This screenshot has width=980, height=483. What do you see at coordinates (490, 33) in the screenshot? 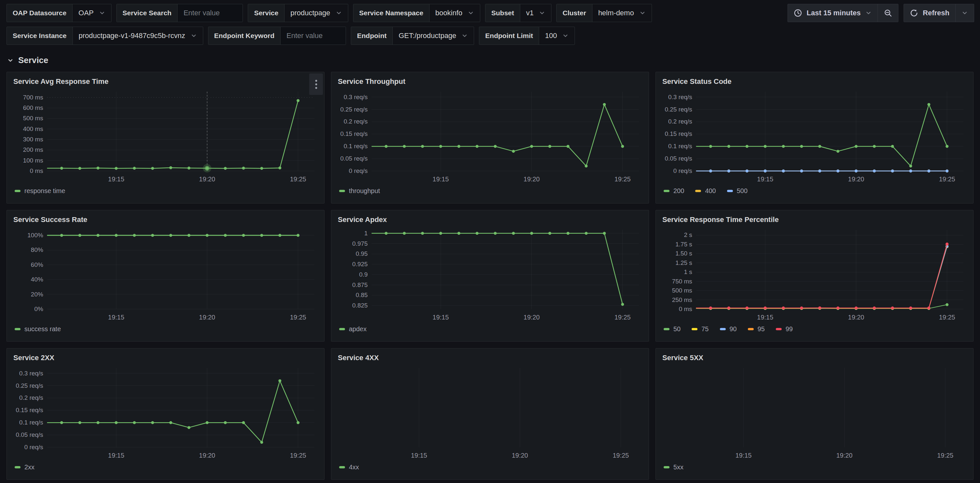
I see `filter-toolbar-row2: Service Instance productpage-v1-9487c9c5…` at bounding box center [490, 33].